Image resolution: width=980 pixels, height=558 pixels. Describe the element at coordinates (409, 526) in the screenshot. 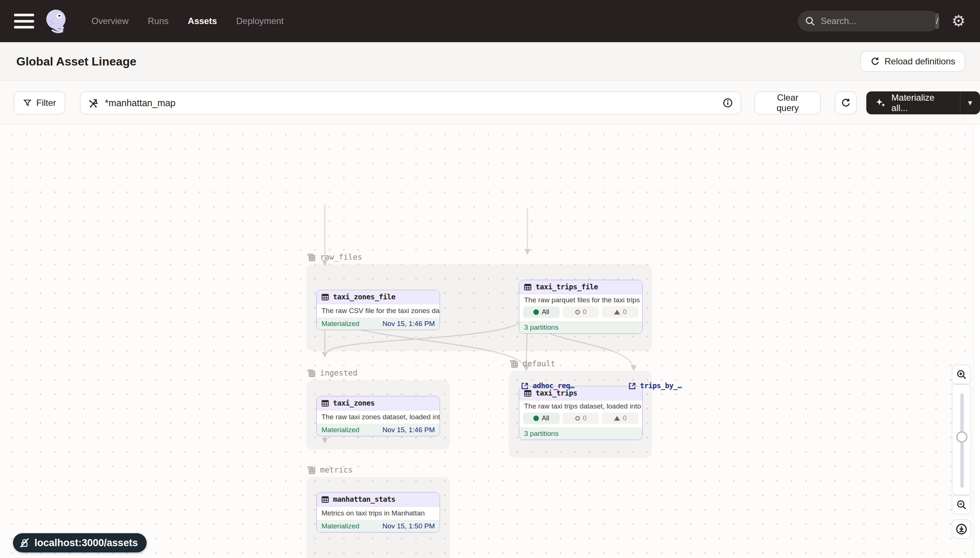

I see `materialization-timestamp: Nov 15, 1:50 PM` at that location.